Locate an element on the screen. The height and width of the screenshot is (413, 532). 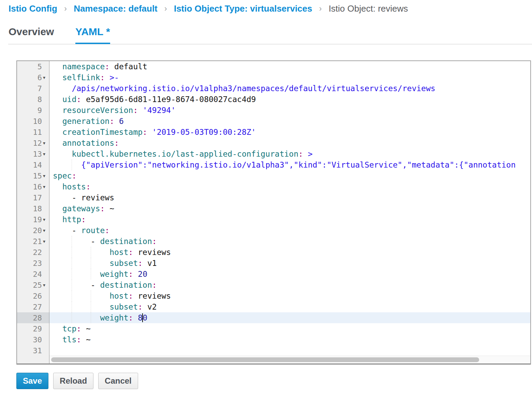
yaml-token: 0 is located at coordinates (145, 318).